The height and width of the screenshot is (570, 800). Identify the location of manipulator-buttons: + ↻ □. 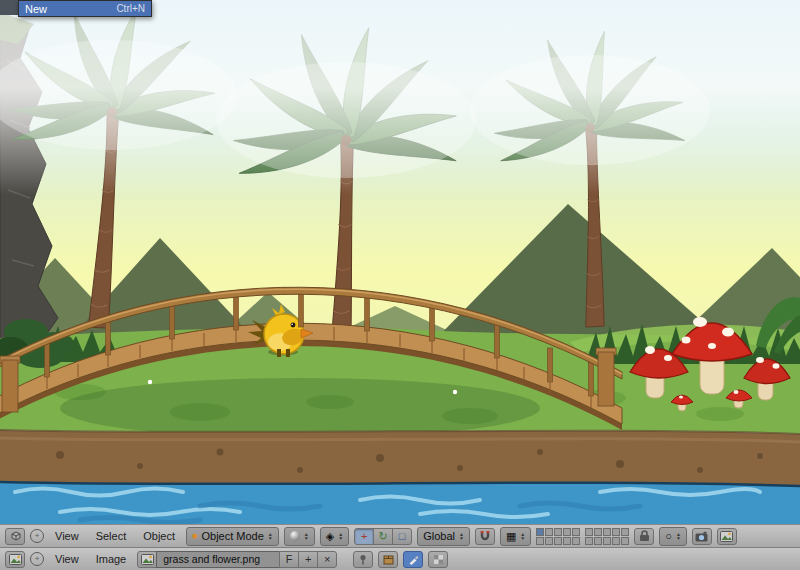
(383, 536).